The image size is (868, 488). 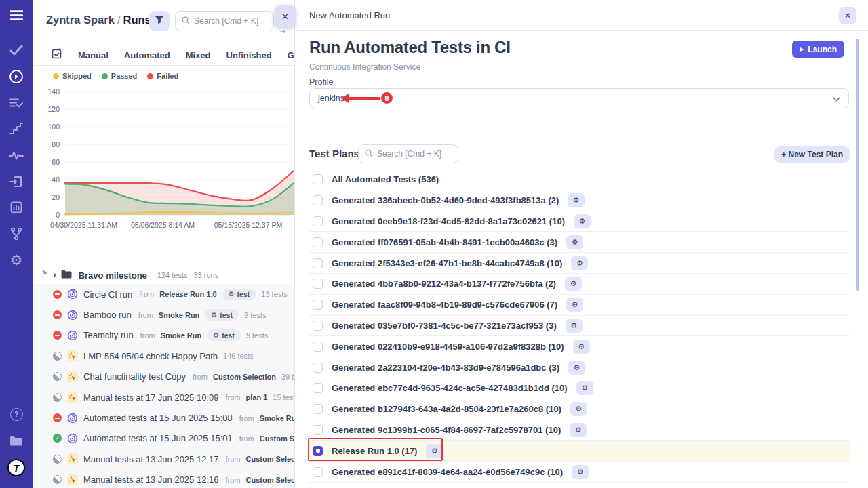 I want to click on run-row: Automated tests at 15 Jun 2025 15:08from…, so click(x=163, y=418).